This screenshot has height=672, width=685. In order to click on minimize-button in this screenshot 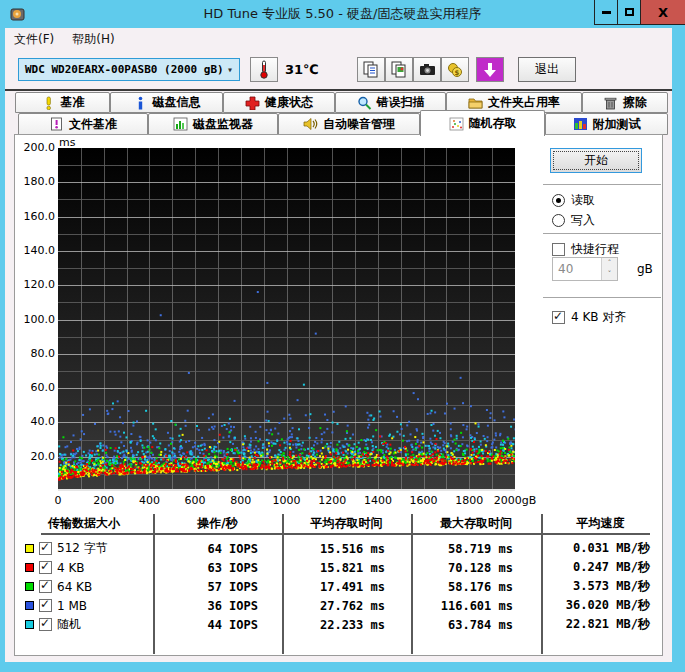, I will do `click(606, 12)`.